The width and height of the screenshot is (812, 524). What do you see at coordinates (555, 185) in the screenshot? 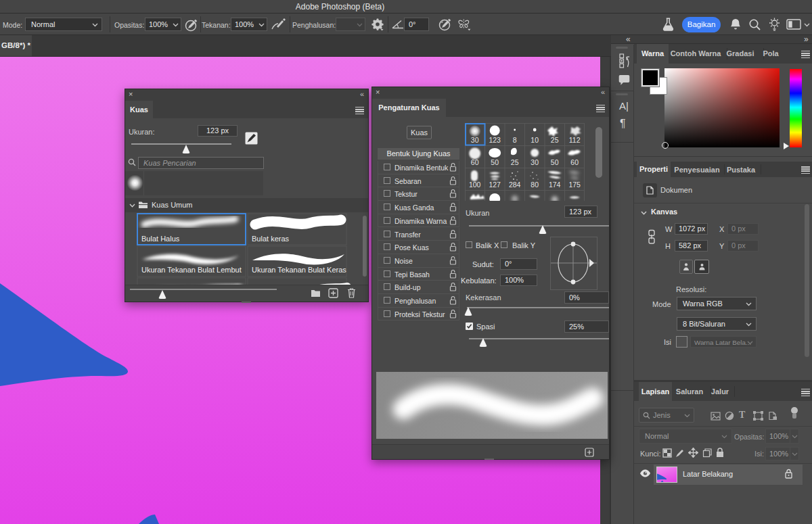
I see `svg-text: 174` at bounding box center [555, 185].